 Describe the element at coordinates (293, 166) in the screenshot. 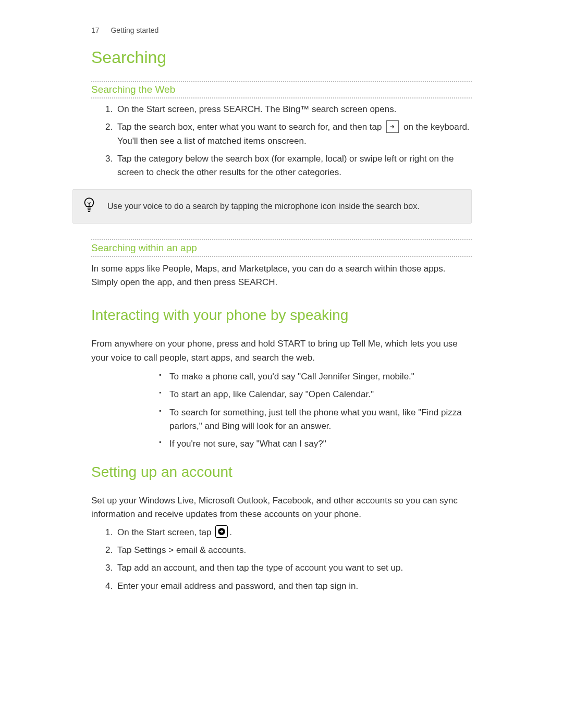

I see `step-item: Tap the category below the search box (f…` at that location.